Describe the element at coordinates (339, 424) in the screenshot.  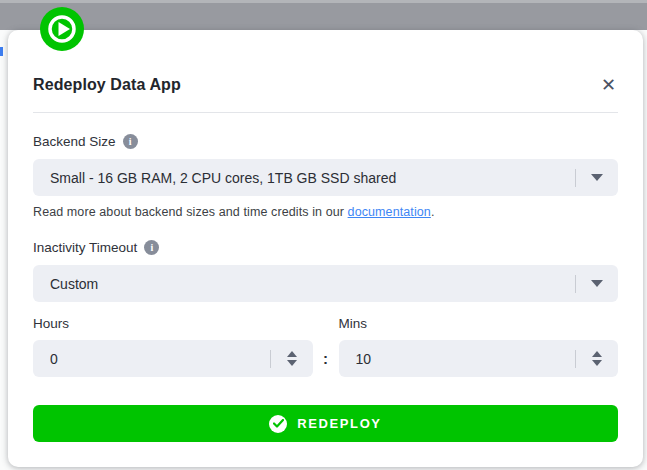
I see `redeploy-button-label: REDEPLOY` at that location.